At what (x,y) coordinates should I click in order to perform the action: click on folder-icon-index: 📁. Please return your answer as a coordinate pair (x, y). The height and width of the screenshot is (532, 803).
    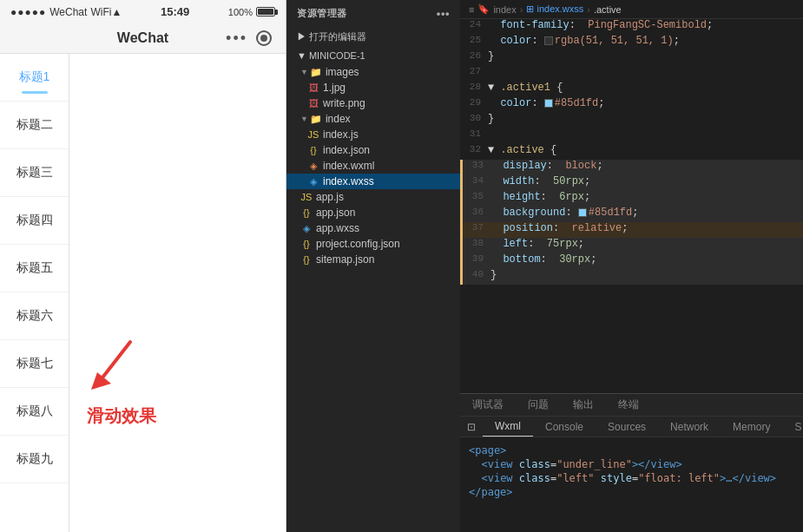
    Looking at the image, I should click on (316, 120).